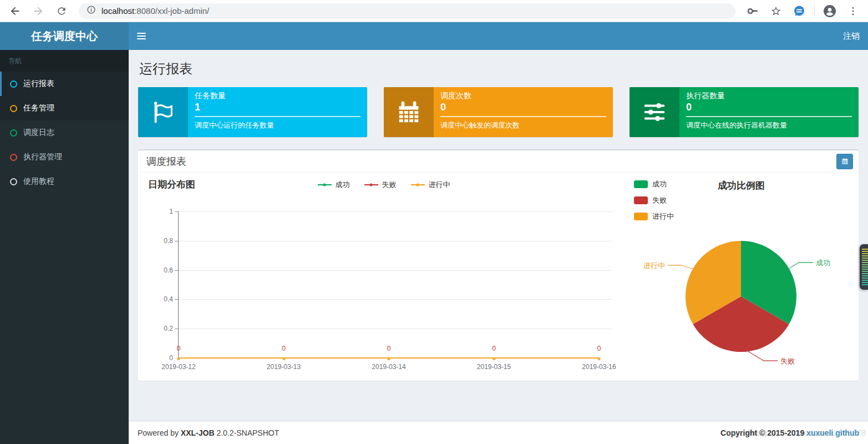 The height and width of the screenshot is (444, 868). Describe the element at coordinates (247, 433) in the screenshot. I see `version: 2.0.2-SNAPSHOT` at that location.